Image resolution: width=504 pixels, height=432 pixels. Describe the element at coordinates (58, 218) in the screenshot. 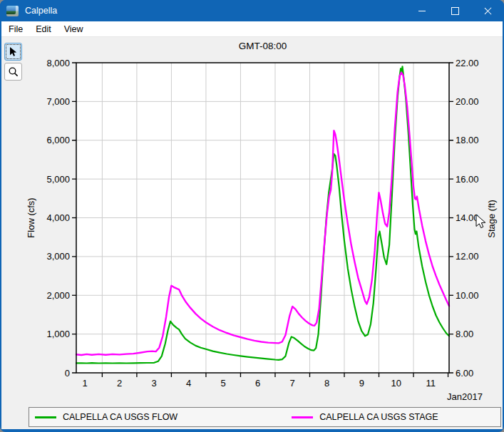

I see `left-tick-label: 4,000` at that location.